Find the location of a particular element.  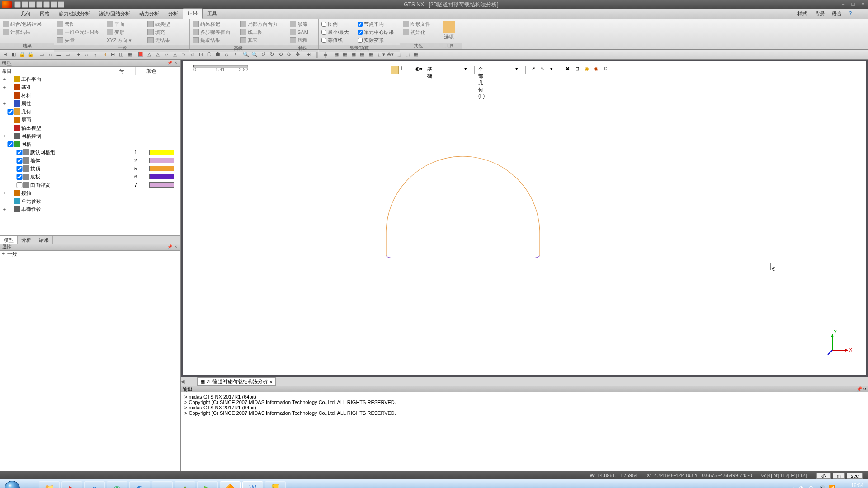

tb-icon: / is located at coordinates (235, 55).